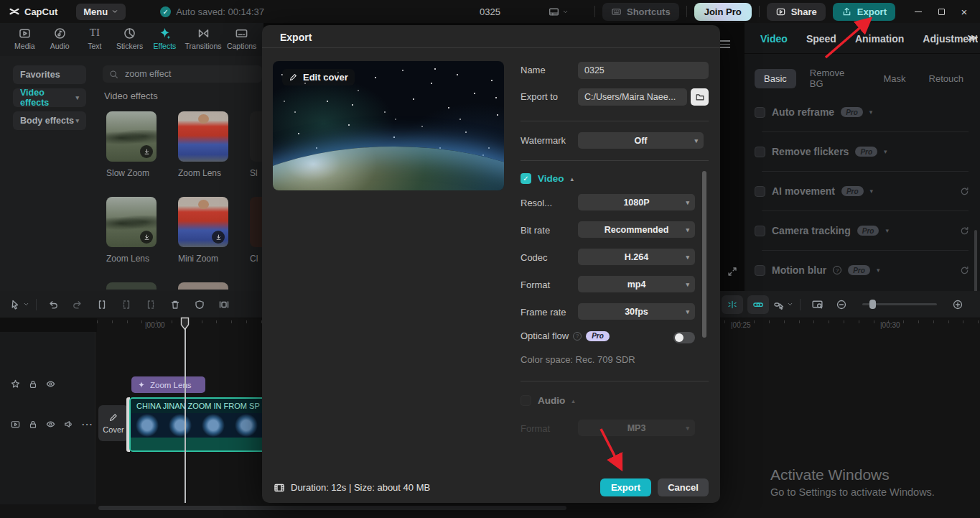 Image resolution: width=980 pixels, height=518 pixels. I want to click on subtab-retouch: Retouch, so click(946, 79).